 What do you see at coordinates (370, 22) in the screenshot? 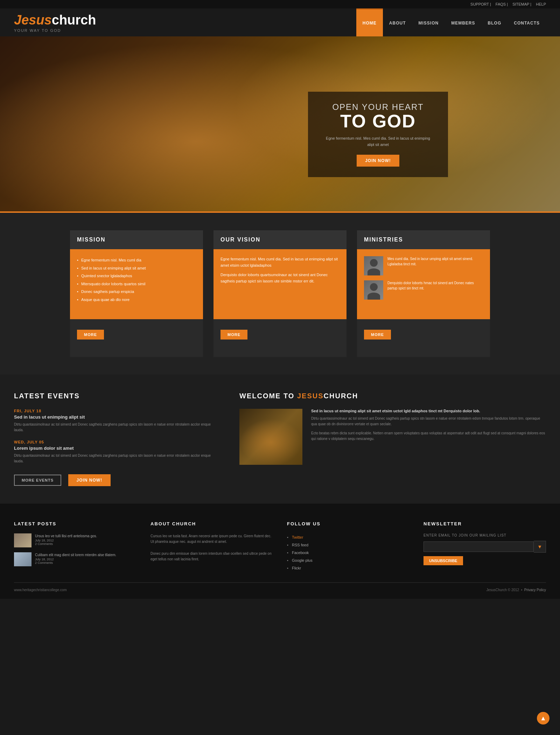
I see `nav-home: HOME` at bounding box center [370, 22].